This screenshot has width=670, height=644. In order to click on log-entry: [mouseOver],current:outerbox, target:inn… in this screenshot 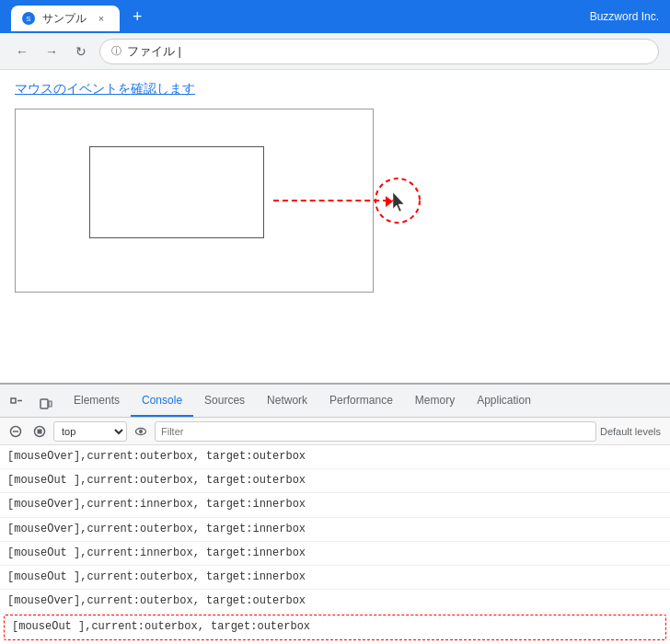, I will do `click(335, 530)`.